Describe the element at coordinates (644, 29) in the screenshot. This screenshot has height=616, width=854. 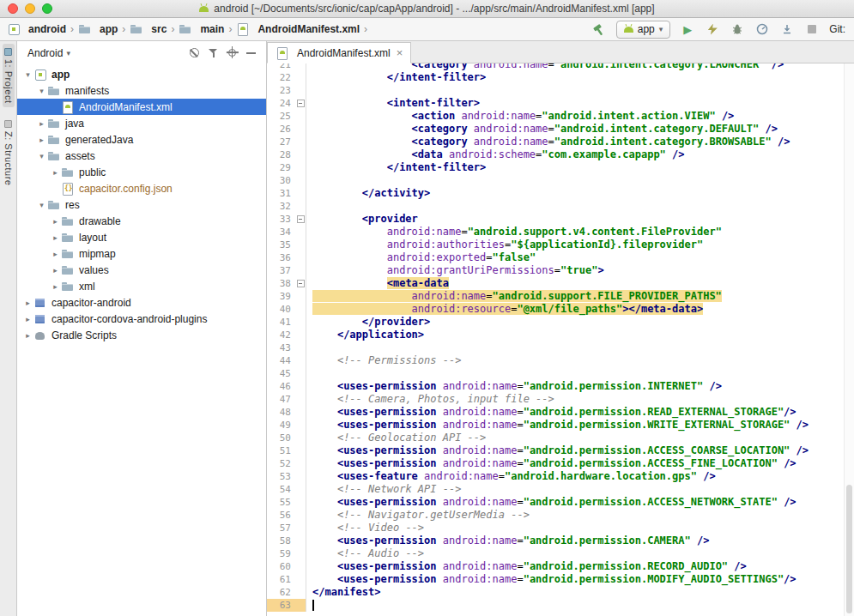
I see `run-config-selector: app ▾` at that location.